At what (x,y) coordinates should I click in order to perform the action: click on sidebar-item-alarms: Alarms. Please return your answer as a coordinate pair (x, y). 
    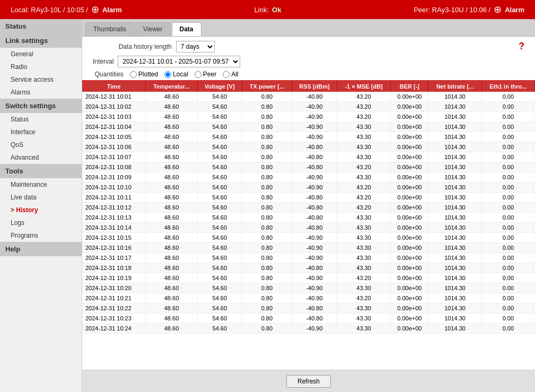
    Looking at the image, I should click on (41, 92).